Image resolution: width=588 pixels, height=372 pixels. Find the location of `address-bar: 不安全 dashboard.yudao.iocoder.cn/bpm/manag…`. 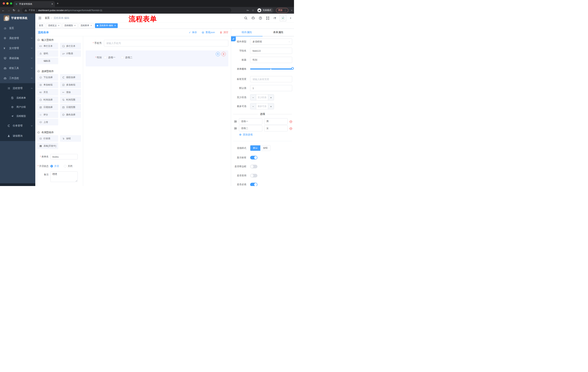

address-bar: 不安全 dashboard.yudao.iocoder.cn/bpm/manag… is located at coordinates (126, 10).